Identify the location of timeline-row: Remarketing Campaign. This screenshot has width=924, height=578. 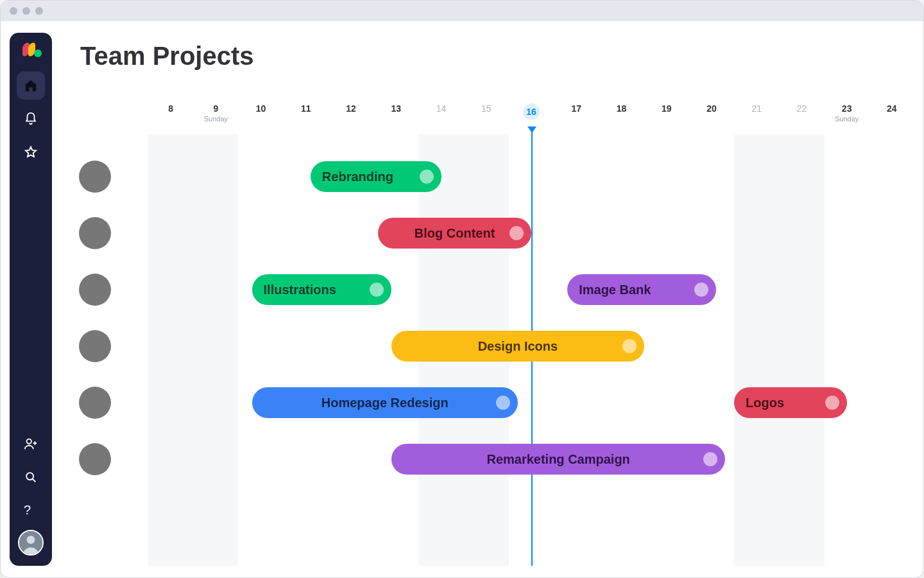
(490, 459).